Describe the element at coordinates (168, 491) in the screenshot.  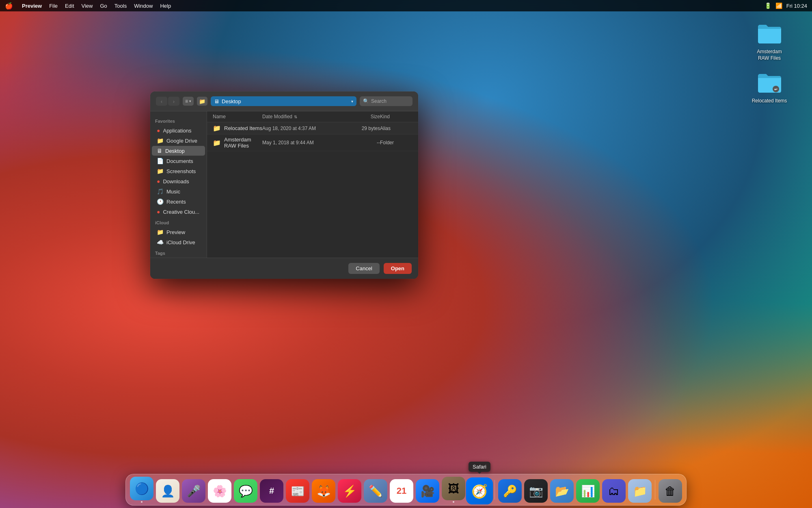
I see `dock-item-contacts: 👤` at that location.